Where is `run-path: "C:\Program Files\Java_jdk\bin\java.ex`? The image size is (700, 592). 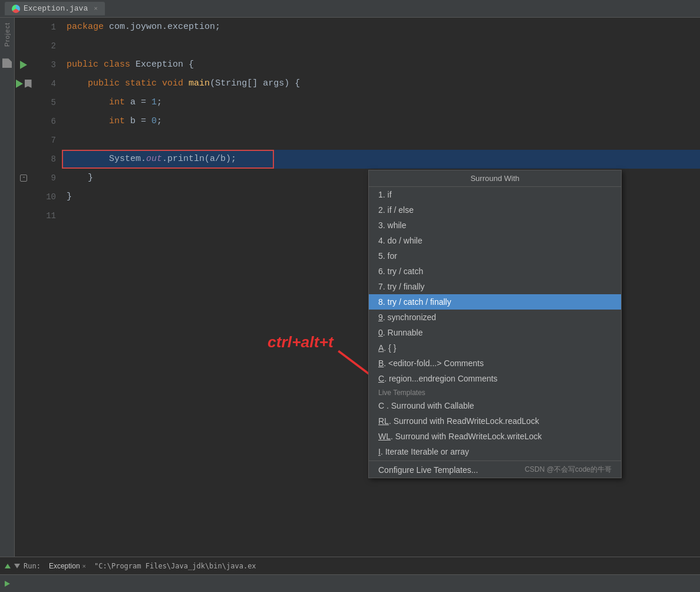 run-path: "C:\Program Files\Java_jdk\bin\java.ex is located at coordinates (176, 566).